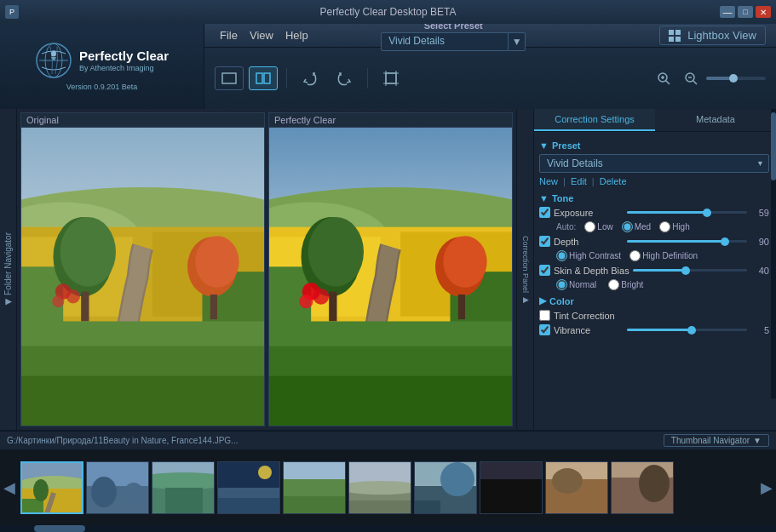 This screenshot has width=776, height=532. I want to click on logo-icon, so click(54, 60).